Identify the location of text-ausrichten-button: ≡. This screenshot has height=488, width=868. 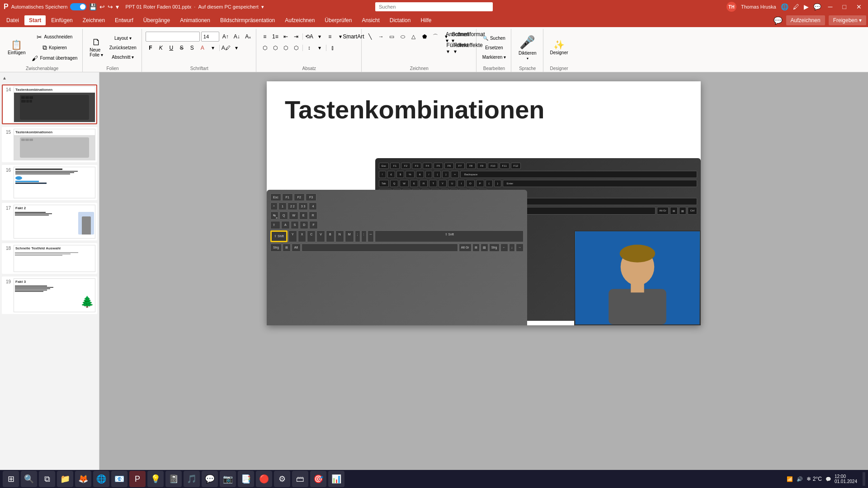
(330, 37).